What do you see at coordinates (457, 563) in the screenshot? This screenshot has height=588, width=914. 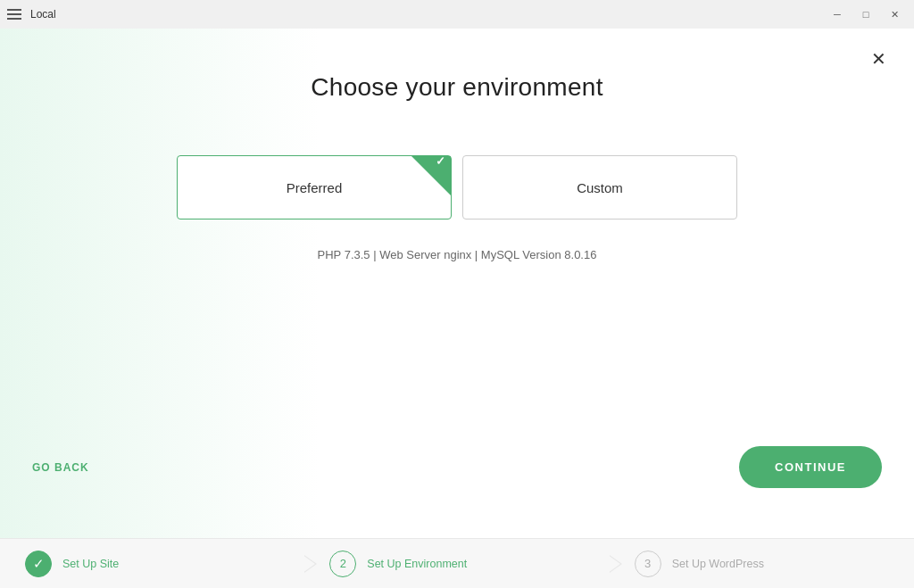 I see `stepbar: ✓ Set Up Site 2 Set Up Environment 3 Set…` at bounding box center [457, 563].